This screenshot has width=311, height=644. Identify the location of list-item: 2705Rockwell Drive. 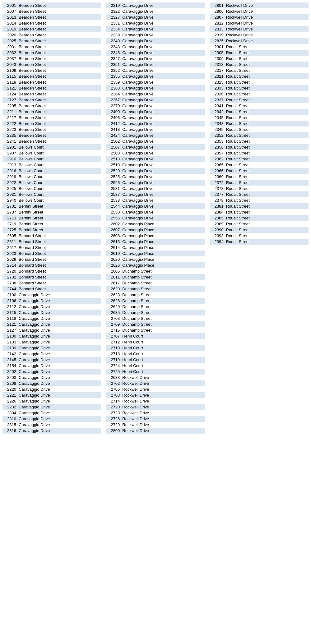
(156, 389).